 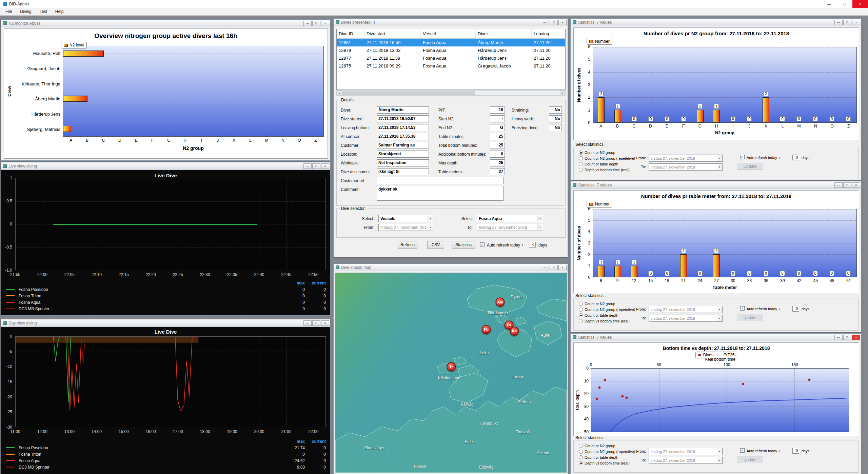 What do you see at coordinates (440, 193) in the screenshot?
I see `field-value: dykker ok` at bounding box center [440, 193].